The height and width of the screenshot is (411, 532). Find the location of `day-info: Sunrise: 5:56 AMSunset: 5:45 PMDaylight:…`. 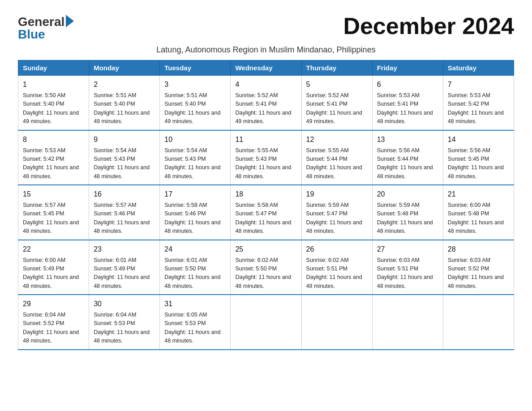

day-info: Sunrise: 5:56 AMSunset: 5:45 PMDaylight:… is located at coordinates (478, 164).